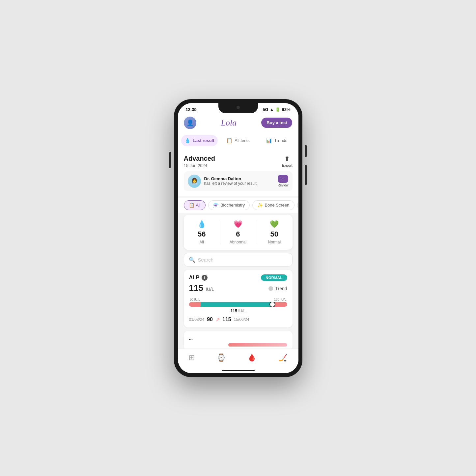 This screenshot has height=476, width=476. Describe the element at coordinates (238, 205) in the screenshot. I see `category-filter-row: 📋 All ⚗️ Biochemistry ✨ Bone Screen 💧 Ha…` at that location.